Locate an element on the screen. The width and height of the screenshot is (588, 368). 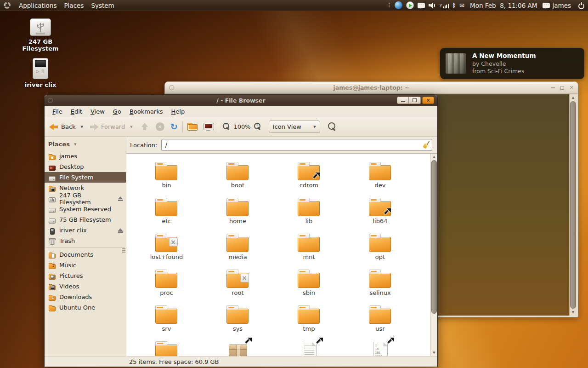
sidebar-place-item: james is located at coordinates (85, 156).